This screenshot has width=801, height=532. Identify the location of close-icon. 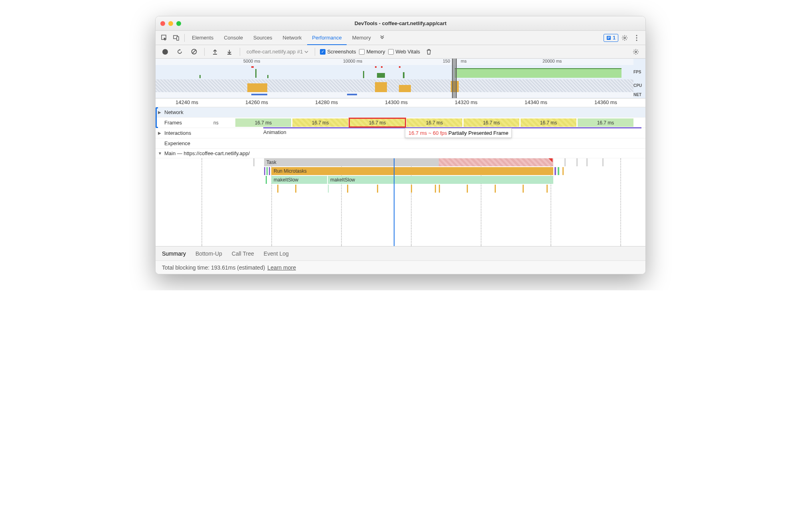
(163, 24).